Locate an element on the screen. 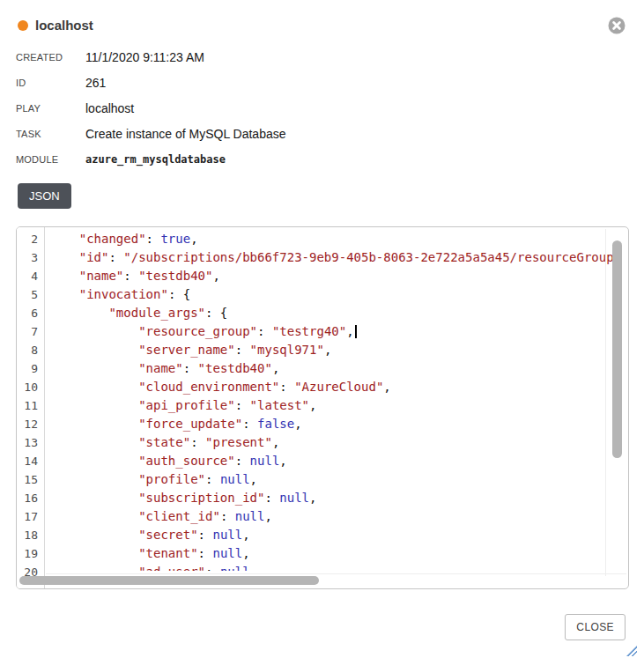 This screenshot has width=644, height=658. code-line: "name": "testdb40", is located at coordinates (336, 277).